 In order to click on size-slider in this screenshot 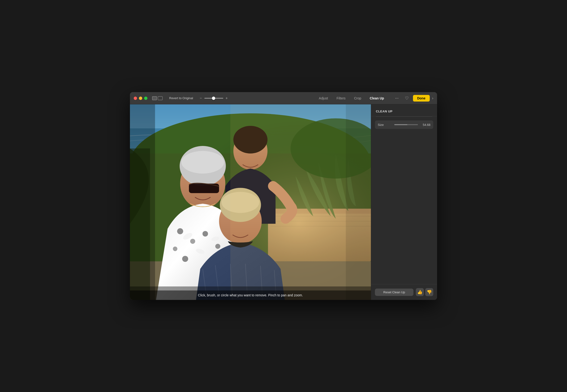, I will do `click(406, 125)`.